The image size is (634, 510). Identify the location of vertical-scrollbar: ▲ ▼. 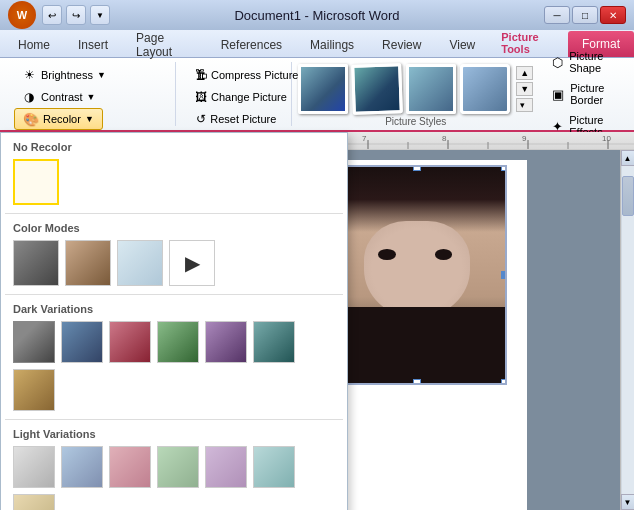
(627, 330).